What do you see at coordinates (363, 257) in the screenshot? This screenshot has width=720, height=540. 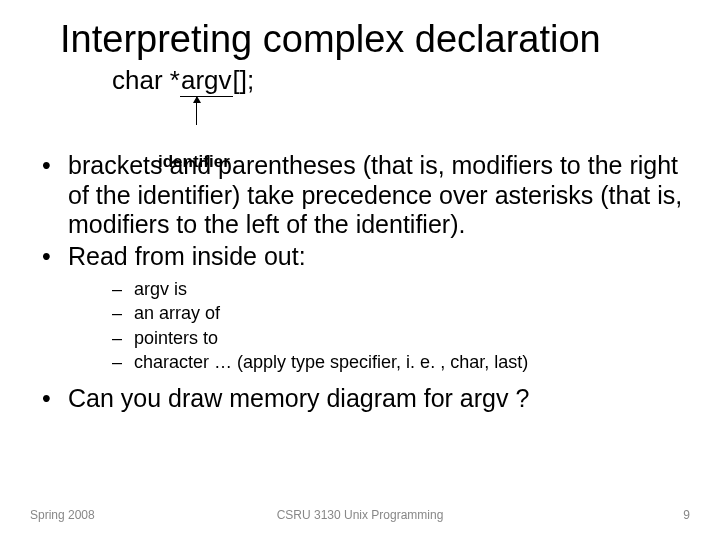 I see `bullet-2: Read from inside out:` at bounding box center [363, 257].